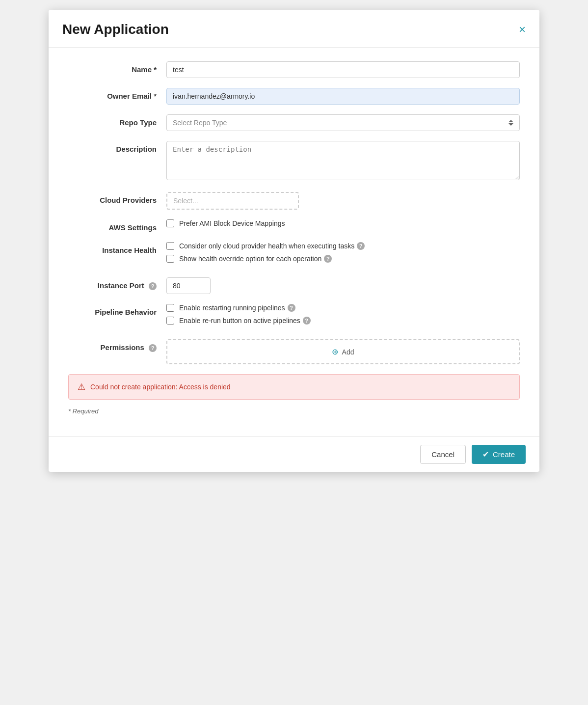  What do you see at coordinates (117, 310) in the screenshot?
I see `pipeline-behavior-label: Pipeline Behavior` at bounding box center [117, 310].